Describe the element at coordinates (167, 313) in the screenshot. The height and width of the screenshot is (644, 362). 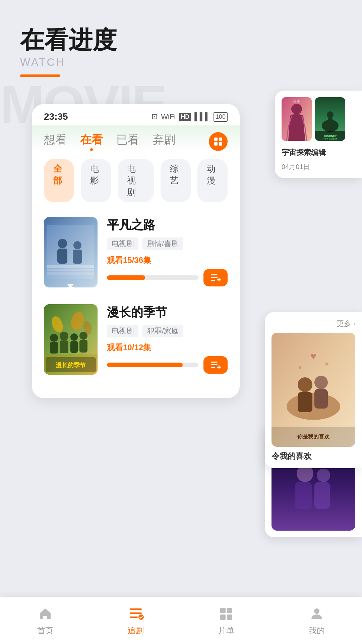
I see `show-title-manlang: 漫长的季节` at that location.